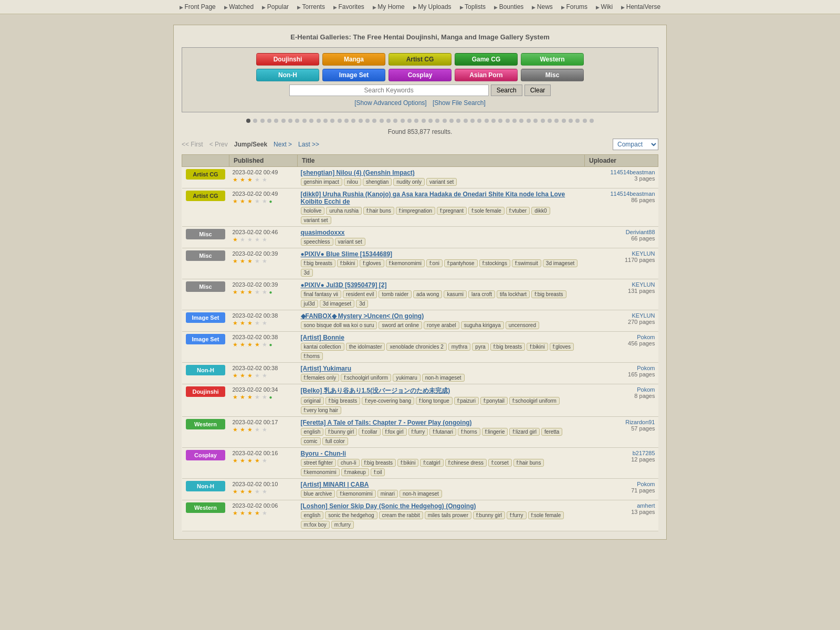  I want to click on tag-3-row-4: ada wong, so click(427, 294).